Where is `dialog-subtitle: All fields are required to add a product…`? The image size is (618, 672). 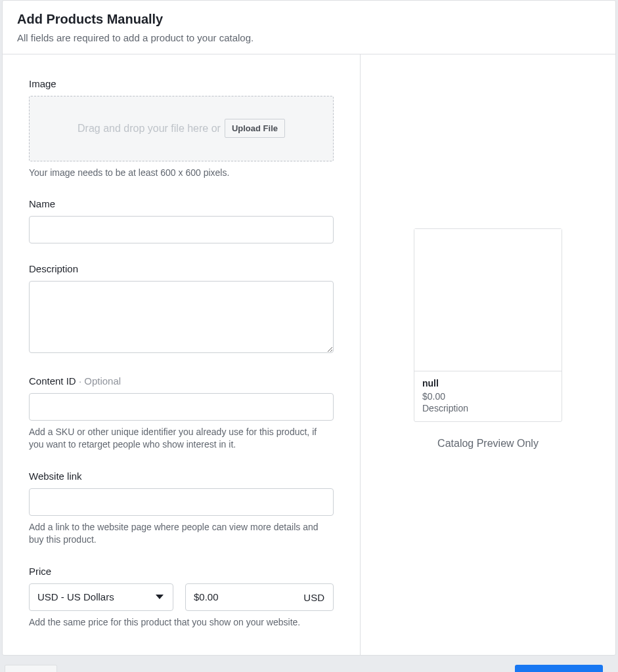
dialog-subtitle: All fields are required to add a product… is located at coordinates (309, 38).